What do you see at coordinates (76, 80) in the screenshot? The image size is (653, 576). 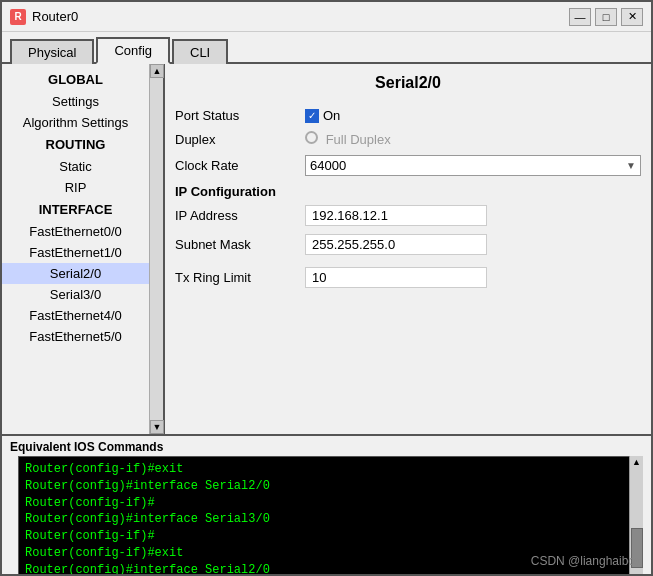 I see `sidebar-section-global: GLOBAL` at bounding box center [76, 80].